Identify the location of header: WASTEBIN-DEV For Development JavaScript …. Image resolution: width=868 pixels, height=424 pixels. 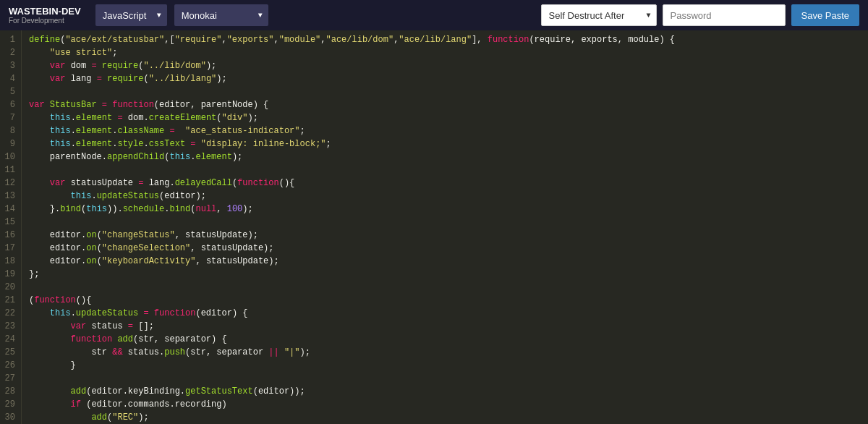
(434, 15).